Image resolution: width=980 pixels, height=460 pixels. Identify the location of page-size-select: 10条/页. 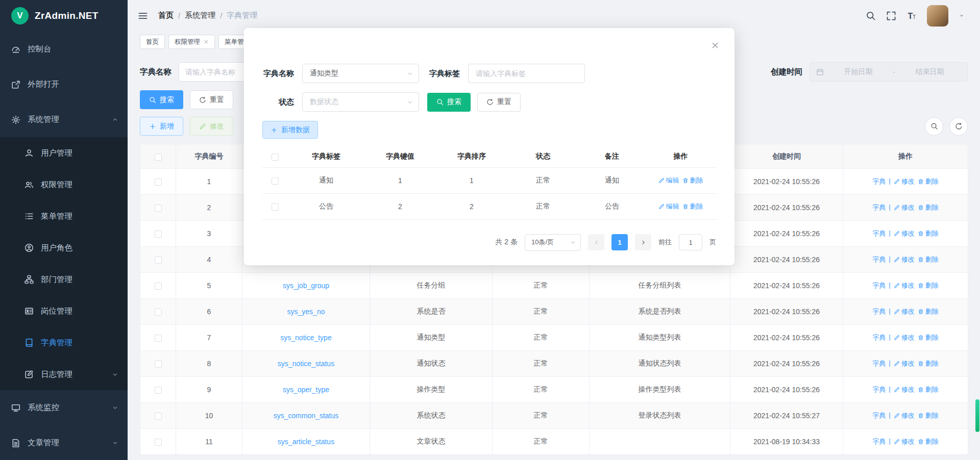
(553, 243).